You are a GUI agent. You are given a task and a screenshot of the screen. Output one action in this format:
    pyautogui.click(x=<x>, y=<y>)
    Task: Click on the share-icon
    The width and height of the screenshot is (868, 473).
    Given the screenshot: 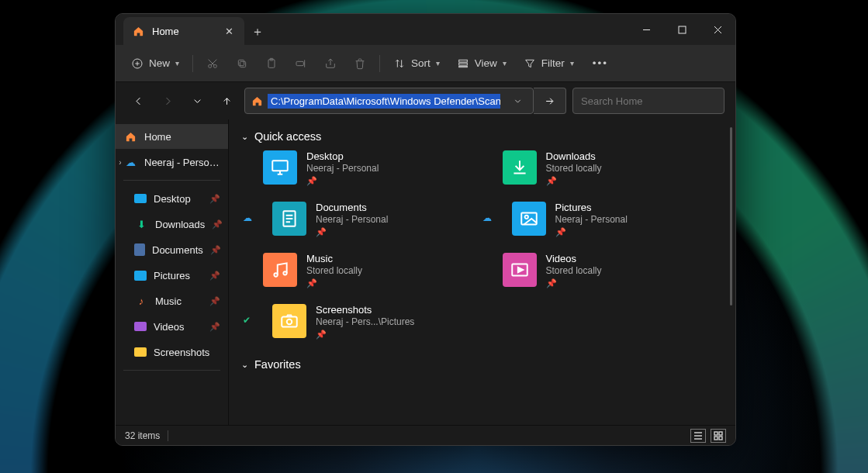 What is the action you would take?
    pyautogui.click(x=330, y=64)
    